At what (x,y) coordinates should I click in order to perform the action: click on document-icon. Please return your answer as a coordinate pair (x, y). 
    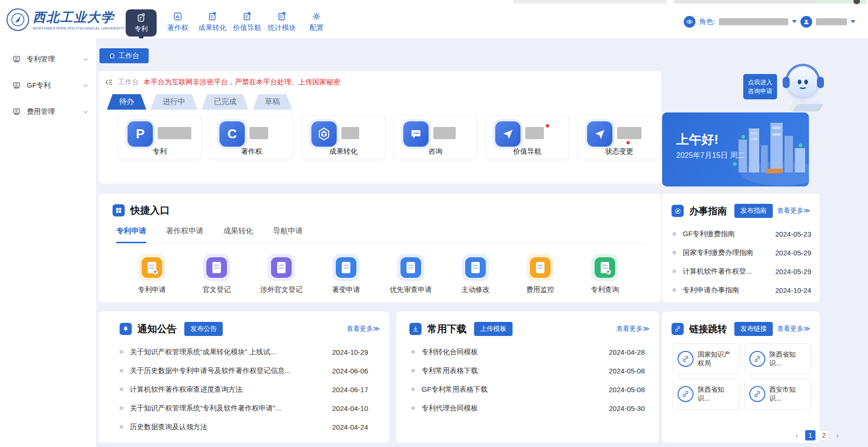
    Looking at the image, I should click on (17, 85).